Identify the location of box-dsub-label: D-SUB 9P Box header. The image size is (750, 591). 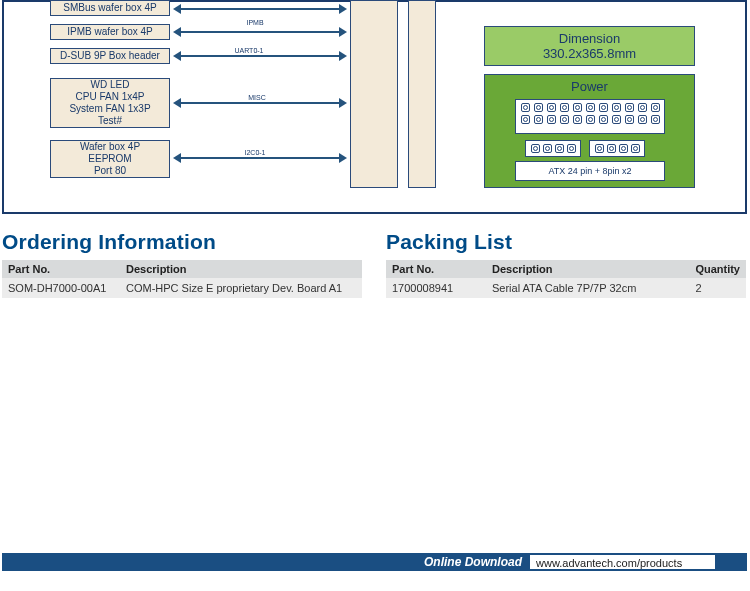
(110, 56).